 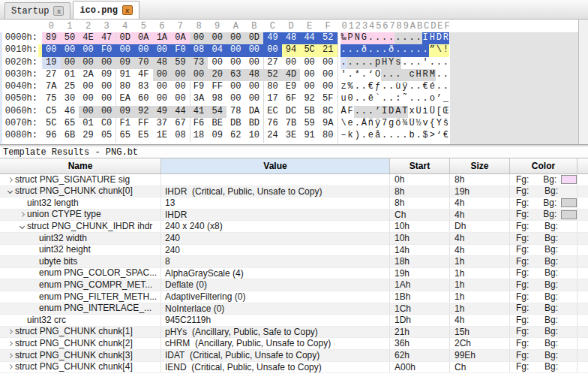 I want to click on hex-byte: 8C, so click(x=328, y=112).